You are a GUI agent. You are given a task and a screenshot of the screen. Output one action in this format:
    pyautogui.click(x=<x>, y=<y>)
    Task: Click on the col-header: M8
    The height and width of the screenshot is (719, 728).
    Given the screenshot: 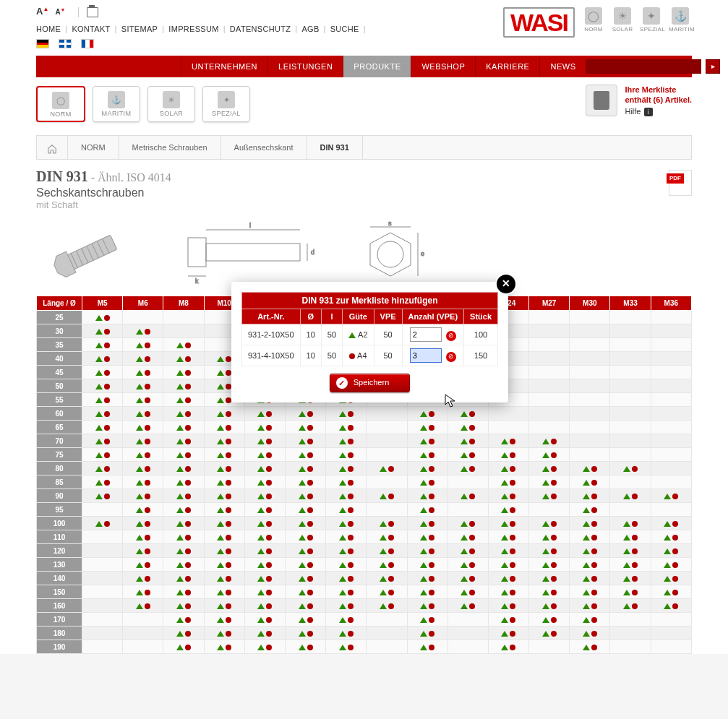 What is the action you would take?
    pyautogui.click(x=184, y=303)
    